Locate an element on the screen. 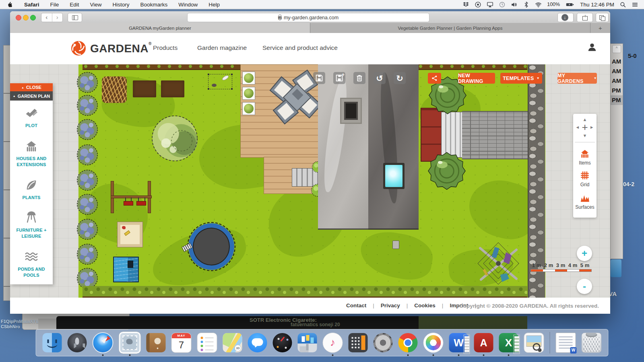 The width and height of the screenshot is (644, 362). dock-finder-icon is located at coordinates (52, 343).